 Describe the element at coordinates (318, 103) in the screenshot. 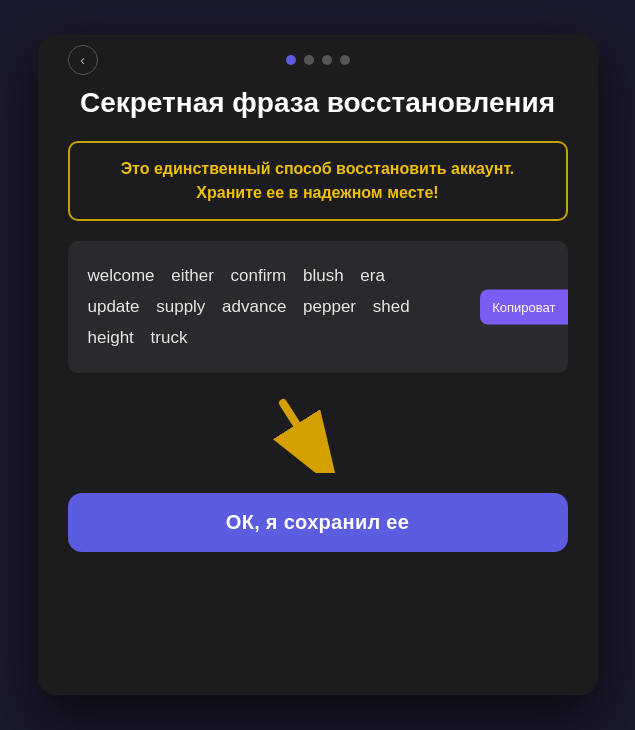

I see `page-title: Секретная фраза восстановления` at that location.